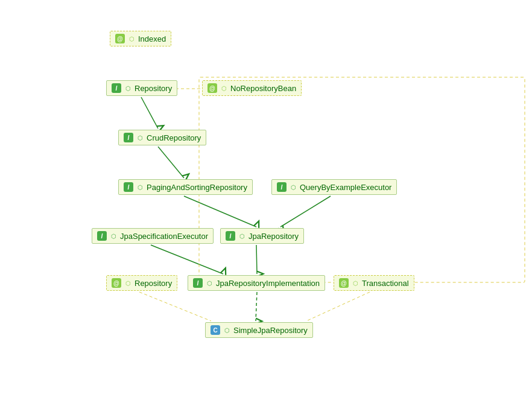 Image resolution: width=532 pixels, height=394 pixels. Describe the element at coordinates (227, 330) in the screenshot. I see `icon-class: ⬡` at that location.